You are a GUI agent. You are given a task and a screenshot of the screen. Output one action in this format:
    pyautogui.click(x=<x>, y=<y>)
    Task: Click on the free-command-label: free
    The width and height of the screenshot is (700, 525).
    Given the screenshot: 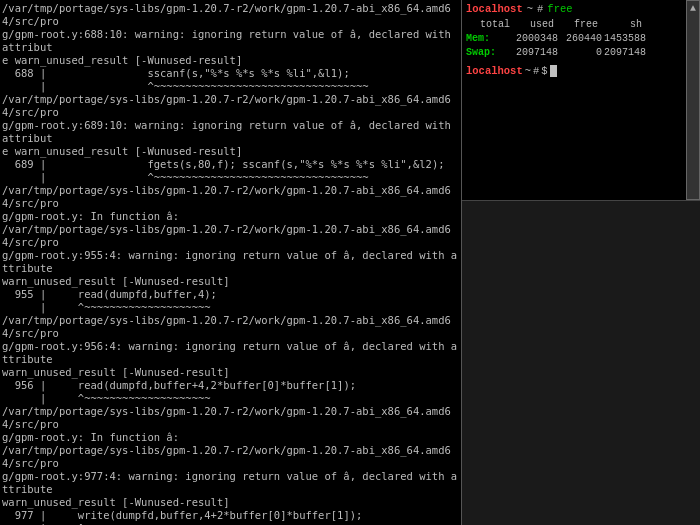 What is the action you would take?
    pyautogui.click(x=560, y=9)
    